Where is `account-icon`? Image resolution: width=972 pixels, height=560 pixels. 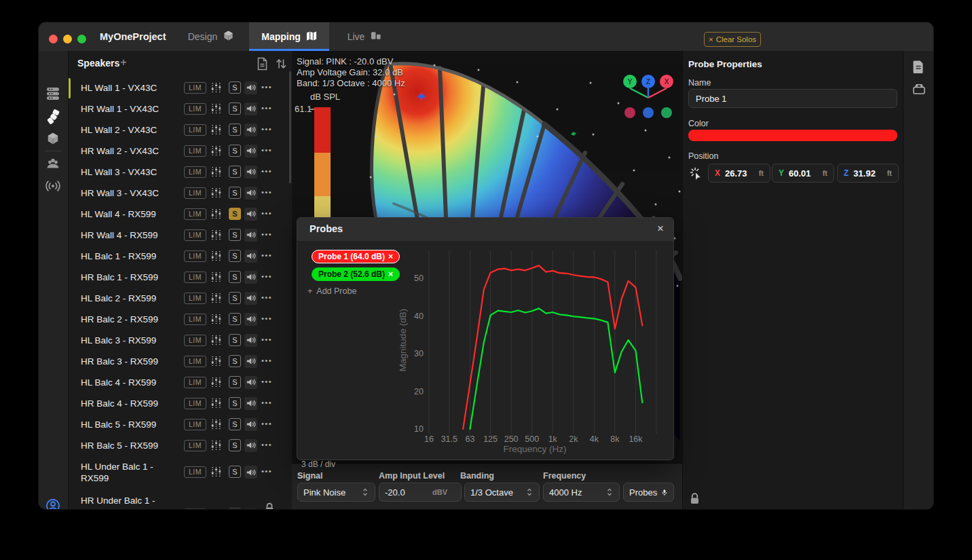 account-icon is located at coordinates (53, 504).